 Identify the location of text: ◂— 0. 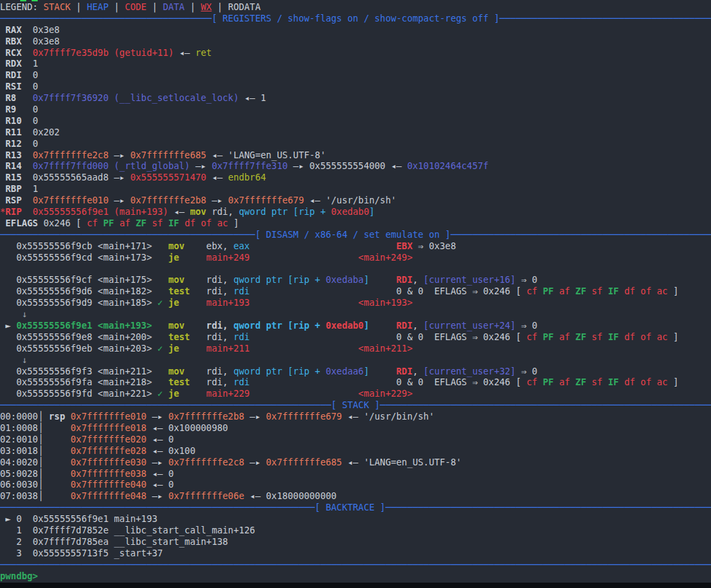
(160, 439).